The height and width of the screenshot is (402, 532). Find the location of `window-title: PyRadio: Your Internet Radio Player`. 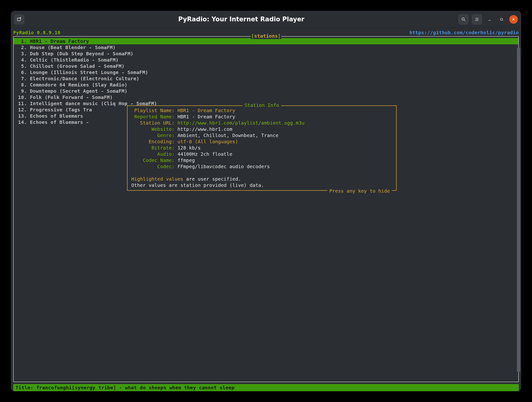

window-title: PyRadio: Your Internet Radio Player is located at coordinates (241, 19).